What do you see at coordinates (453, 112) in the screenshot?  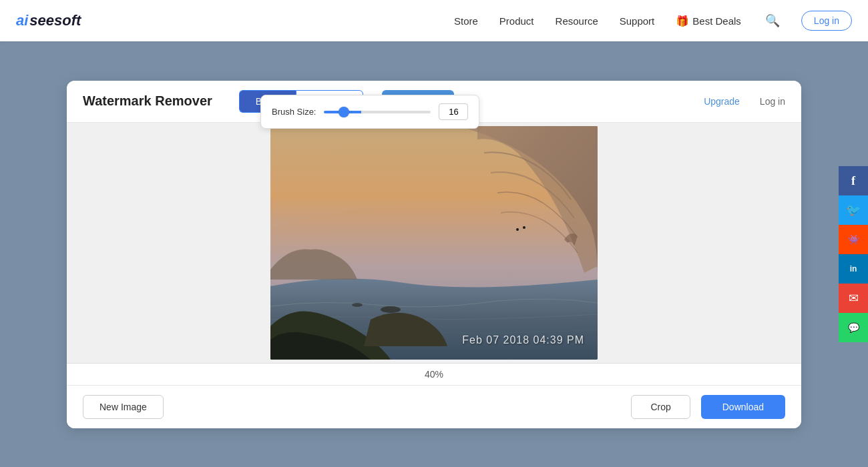 I see `brush-size-input` at bounding box center [453, 112].